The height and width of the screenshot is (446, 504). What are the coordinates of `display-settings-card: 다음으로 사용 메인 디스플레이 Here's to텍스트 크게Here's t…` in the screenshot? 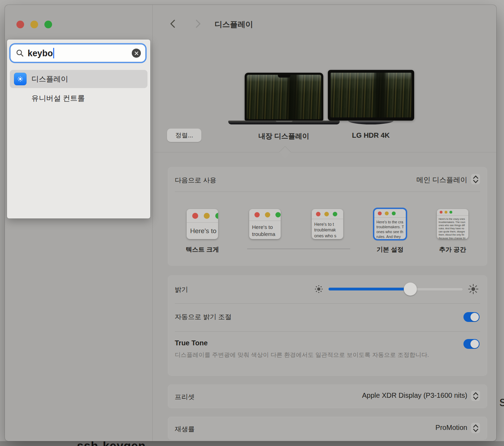 It's located at (327, 216).